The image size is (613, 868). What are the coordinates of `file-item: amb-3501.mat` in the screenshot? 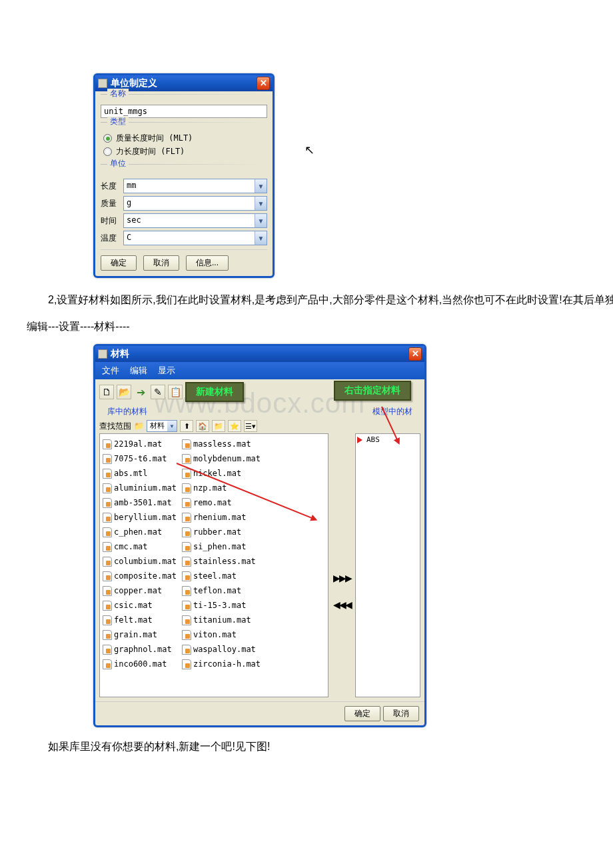 It's located at (140, 503).